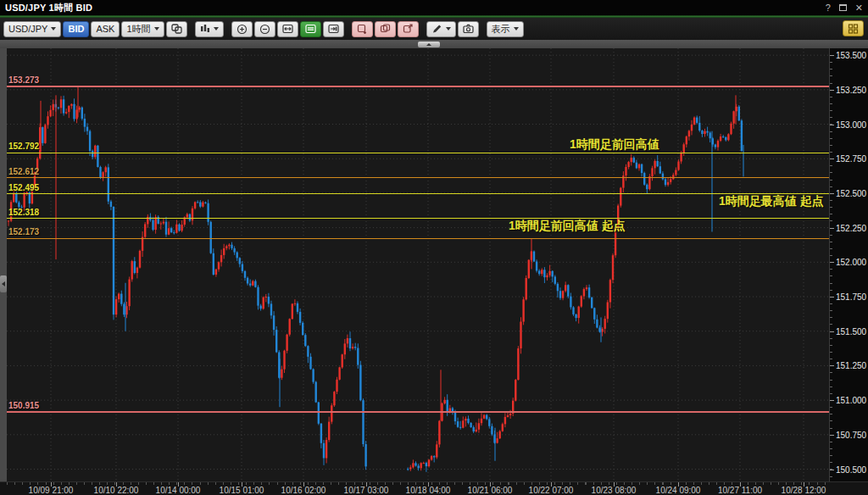  Describe the element at coordinates (409, 29) in the screenshot. I see `popout-chart-icon` at that location.